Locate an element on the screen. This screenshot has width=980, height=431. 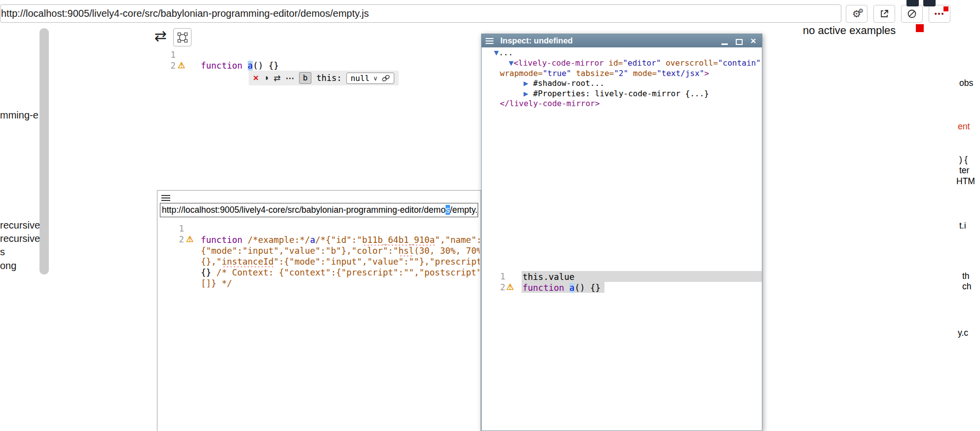
code-line: []} */ is located at coordinates (340, 283).